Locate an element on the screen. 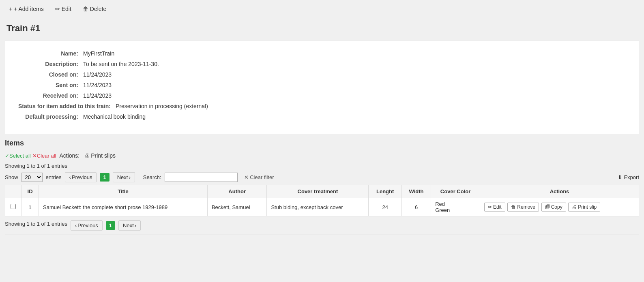 The height and width of the screenshot is (282, 644). sent-on-label: Sent on: is located at coordinates (51, 85).